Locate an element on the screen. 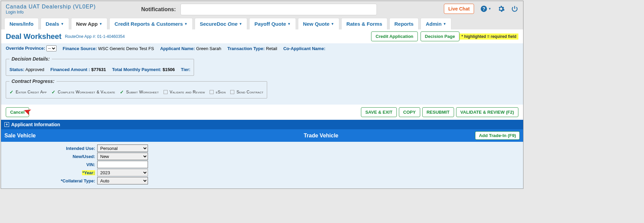 The image size is (644, 223). tab-credit-reports-customers: Credit Reports & Customers▼ is located at coordinates (151, 24).